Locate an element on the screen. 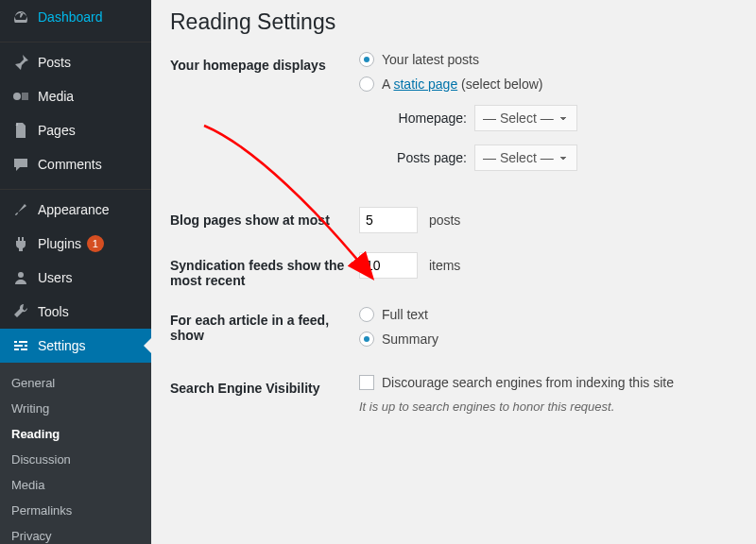 The image size is (756, 544). submenu-privacy: Privacy is located at coordinates (76, 534).